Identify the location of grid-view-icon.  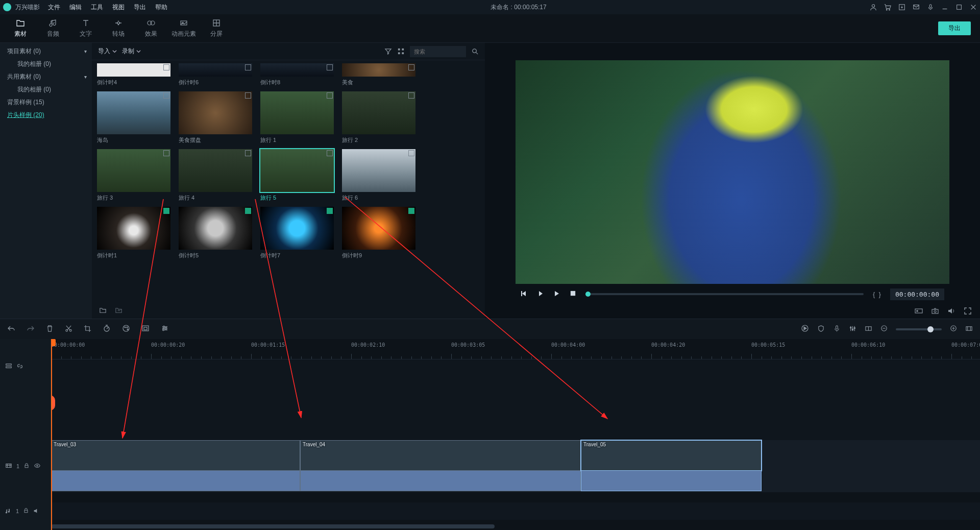
(401, 51).